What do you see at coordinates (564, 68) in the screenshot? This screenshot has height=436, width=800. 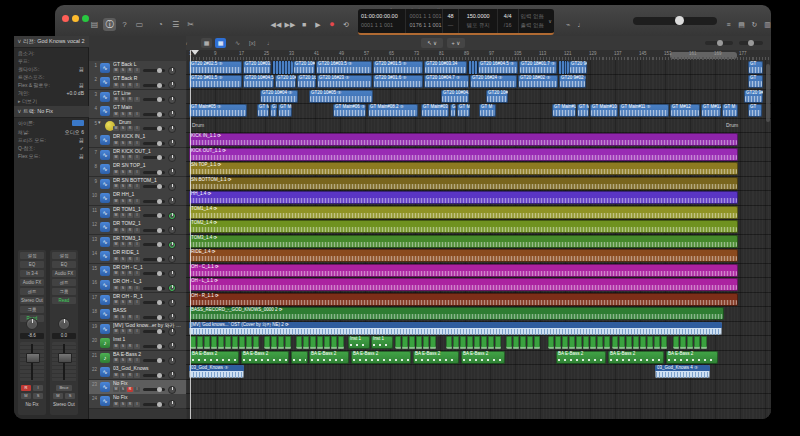 I see `sliced-region` at bounding box center [564, 68].